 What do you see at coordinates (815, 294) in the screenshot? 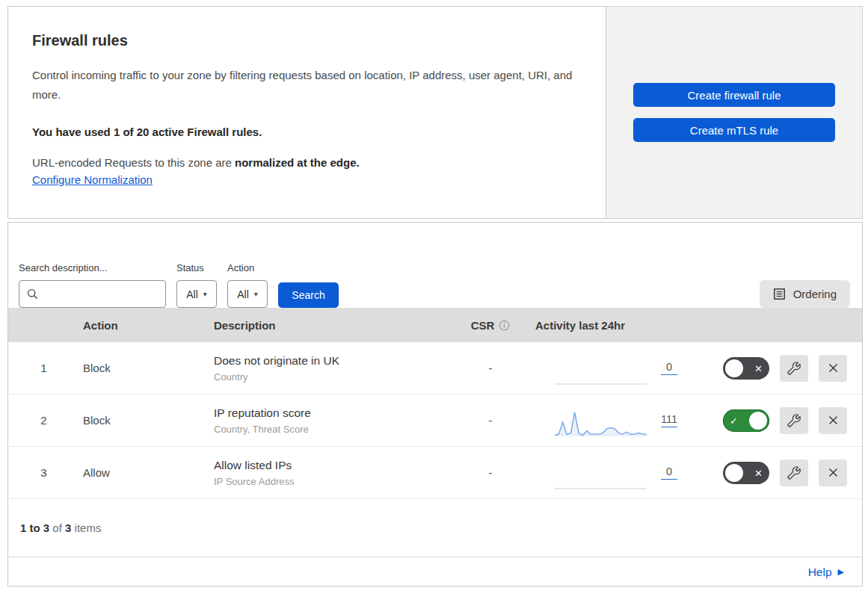
I see `ordering-button-label: Ordering` at bounding box center [815, 294].